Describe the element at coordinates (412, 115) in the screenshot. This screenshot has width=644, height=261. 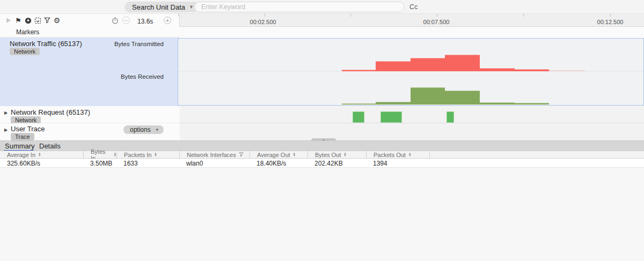
I see `network-request-lane` at that location.